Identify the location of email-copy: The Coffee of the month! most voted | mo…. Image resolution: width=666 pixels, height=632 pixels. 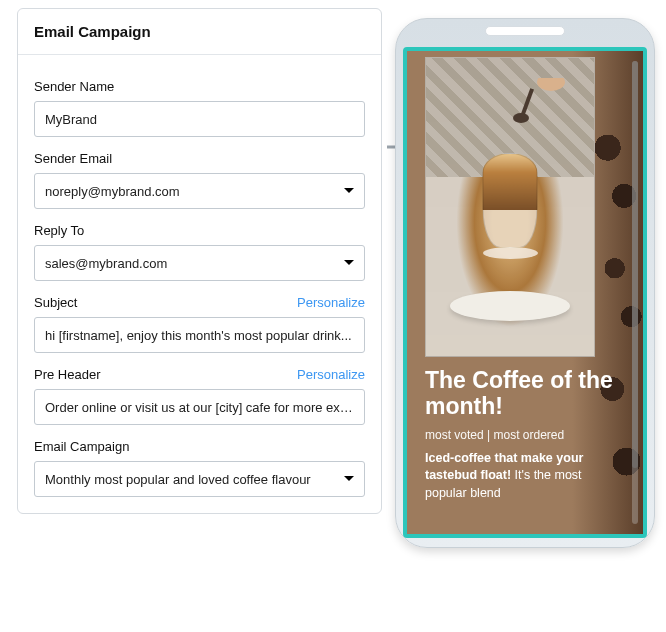
(521, 434).